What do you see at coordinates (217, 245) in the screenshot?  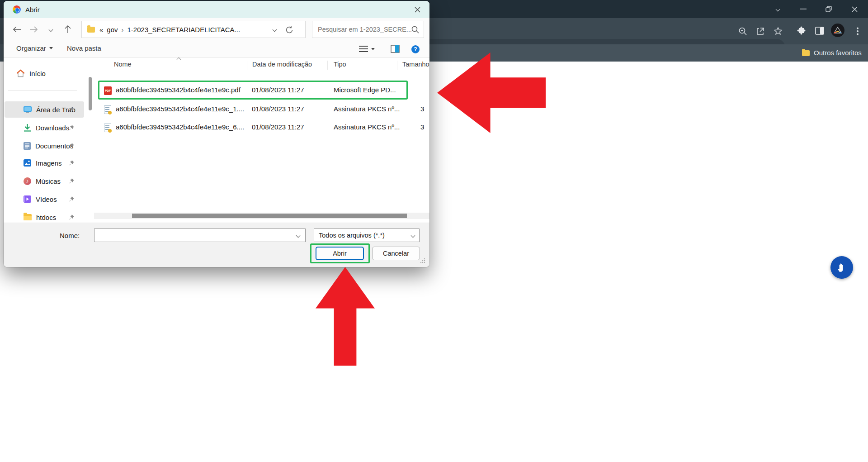 I see `dialog-footer: Nome: Todos os arquivos (*.*) Abrir Canc…` at bounding box center [217, 245].